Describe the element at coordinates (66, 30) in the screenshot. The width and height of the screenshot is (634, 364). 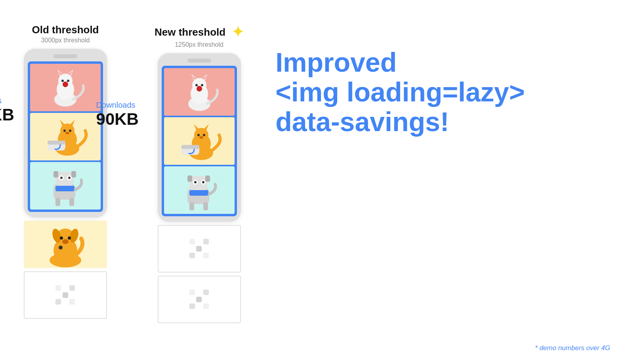
I see `old-threshold-title-text: Old threshold` at that location.